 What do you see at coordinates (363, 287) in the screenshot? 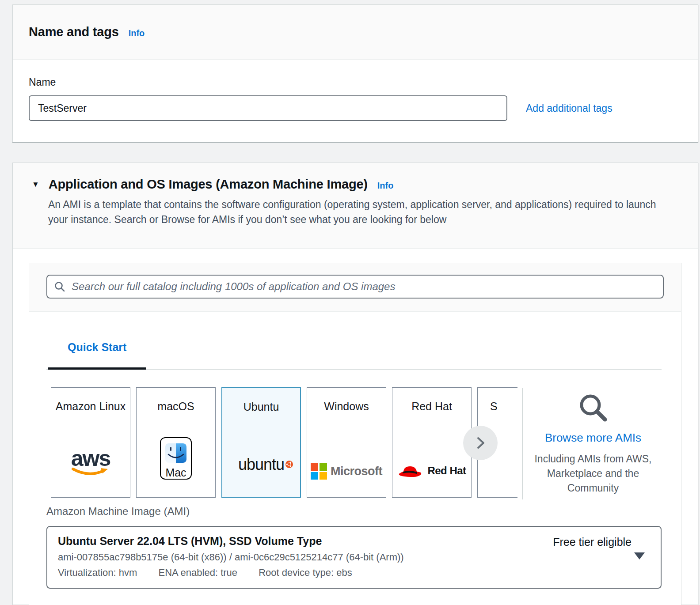
I see `ami-search-input` at bounding box center [363, 287].